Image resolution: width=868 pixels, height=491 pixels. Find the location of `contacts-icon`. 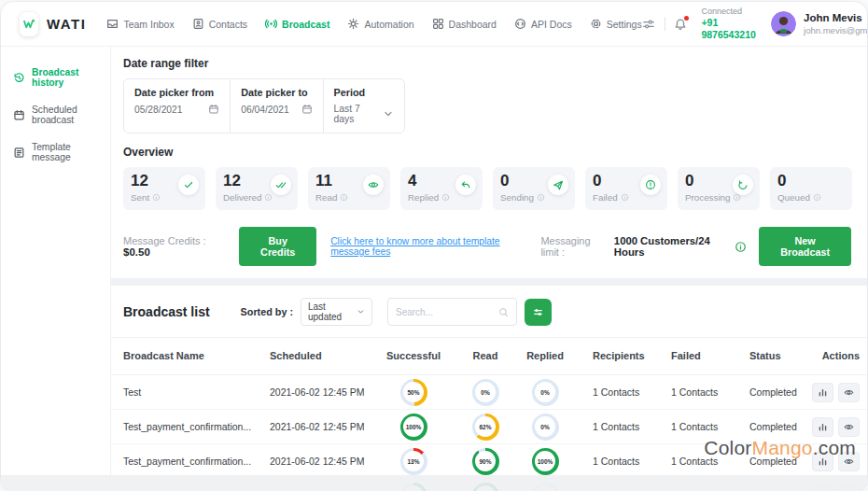

contacts-icon is located at coordinates (198, 24).